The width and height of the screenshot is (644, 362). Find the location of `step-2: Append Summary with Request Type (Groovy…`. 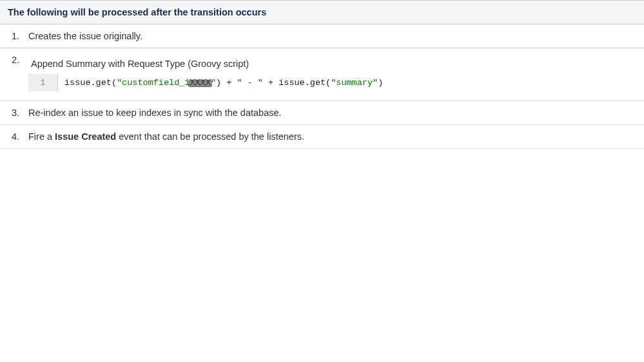

step-2: Append Summary with Request Type (Groovy… is located at coordinates (322, 75).